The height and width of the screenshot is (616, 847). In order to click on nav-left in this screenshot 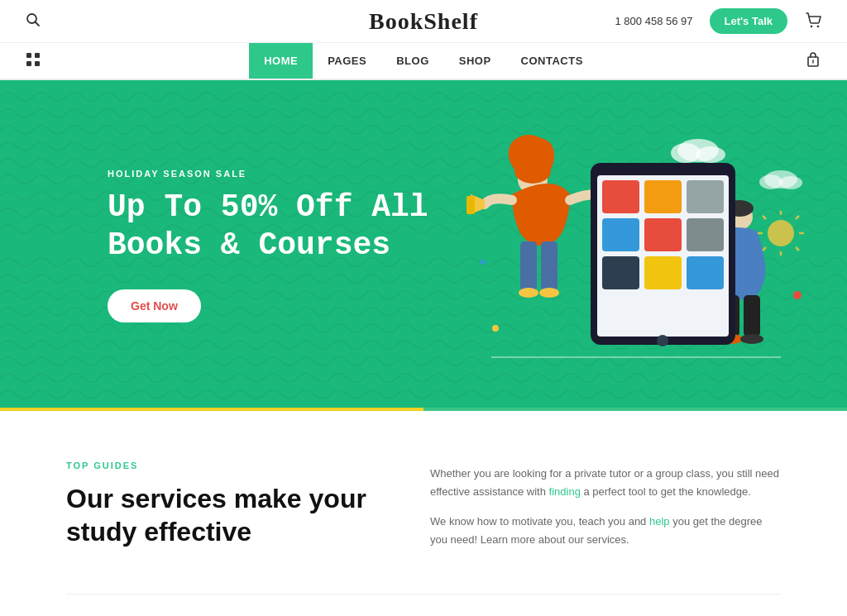, I will do `click(33, 61)`.